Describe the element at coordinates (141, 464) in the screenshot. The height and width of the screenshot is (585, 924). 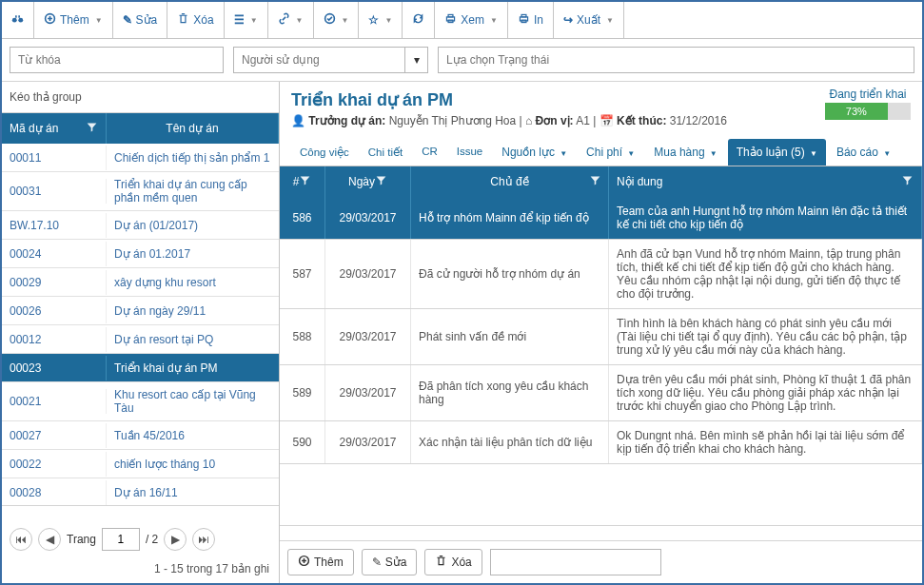
I see `project-row: 00022chiến lược tháng 10` at that location.